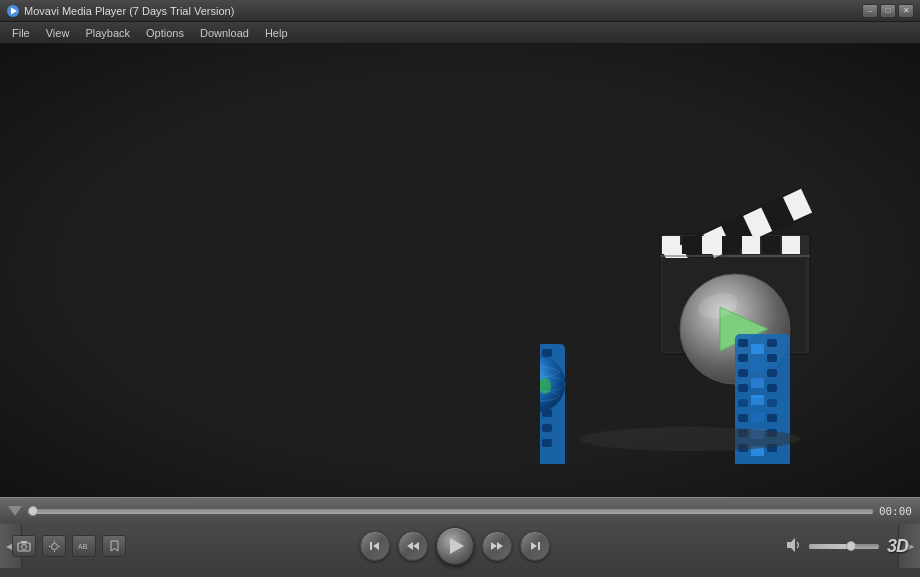  Describe the element at coordinates (497, 546) in the screenshot. I see `fast-forward-button` at that location.